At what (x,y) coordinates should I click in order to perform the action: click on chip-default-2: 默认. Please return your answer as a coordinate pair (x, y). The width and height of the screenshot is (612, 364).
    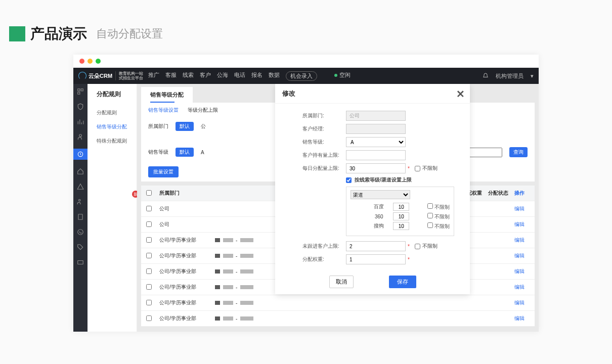
    Looking at the image, I should click on (185, 152).